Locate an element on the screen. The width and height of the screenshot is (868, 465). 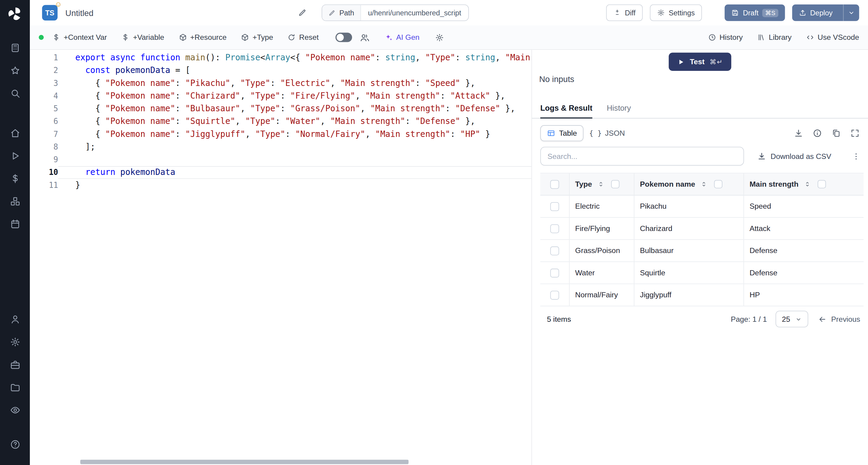
code-line-10: 10 return pokemonData is located at coordinates (281, 173).